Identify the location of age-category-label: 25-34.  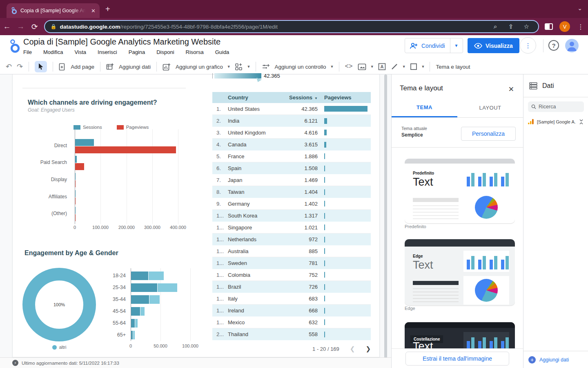
(119, 287).